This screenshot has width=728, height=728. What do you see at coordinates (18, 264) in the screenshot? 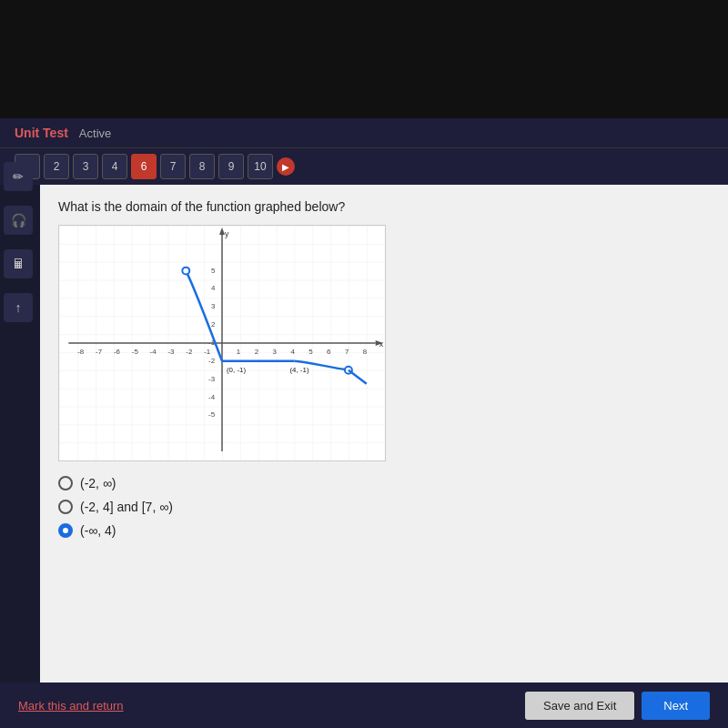
I see `calculator-tool` at bounding box center [18, 264].